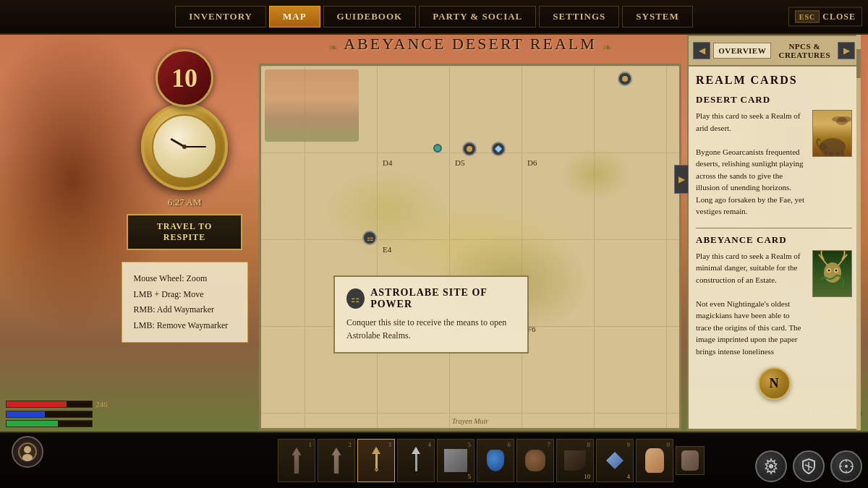 The image size is (868, 488). I want to click on astrolabe-icon: ⚏, so click(370, 239).